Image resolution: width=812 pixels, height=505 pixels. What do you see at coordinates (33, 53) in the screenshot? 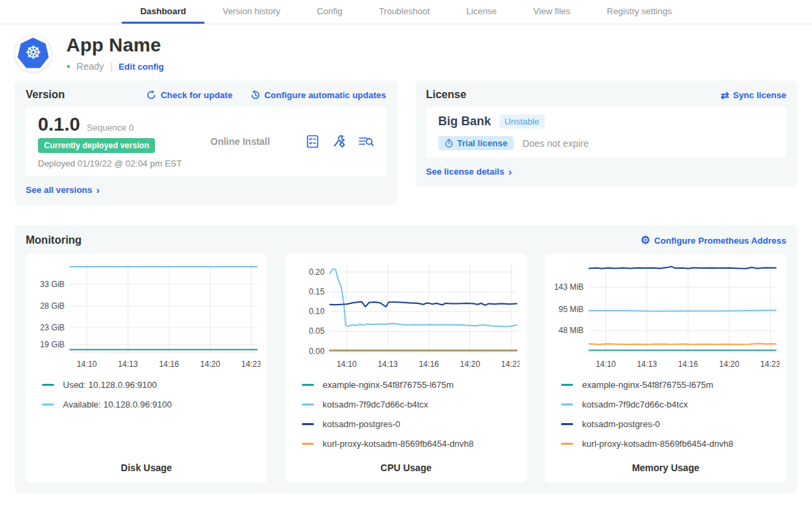
I see `app-logo: ☸` at bounding box center [33, 53].